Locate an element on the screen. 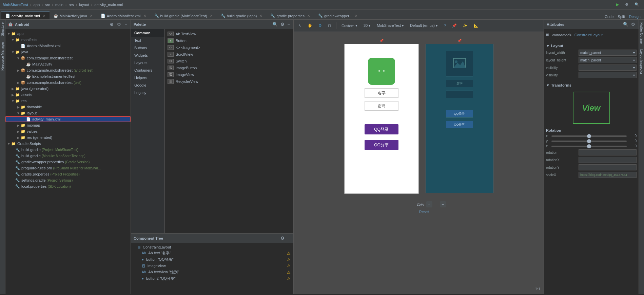 This screenshot has width=644, height=295. tree-item-activity-main: 📄 activity_main.xml is located at coordinates (68, 119).